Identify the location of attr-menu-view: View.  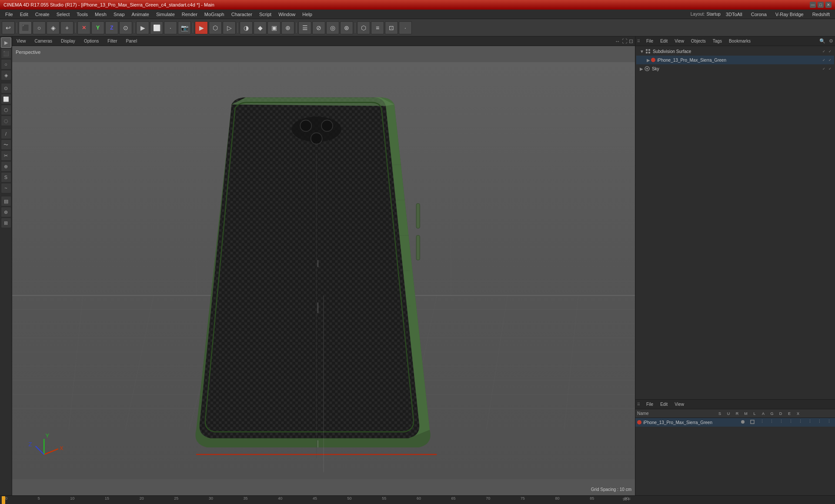
(679, 404).